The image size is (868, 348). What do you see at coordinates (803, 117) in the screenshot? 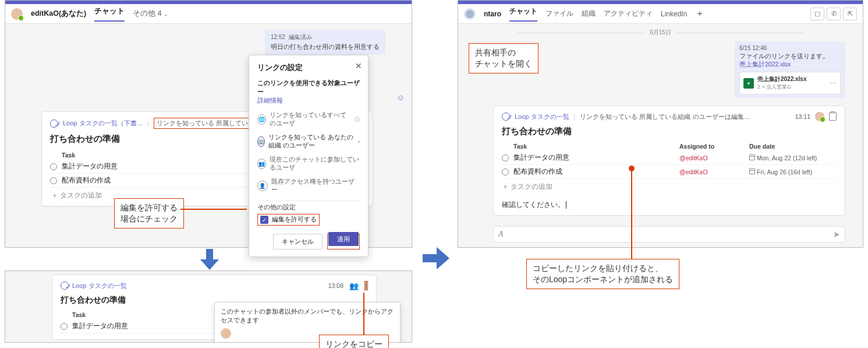
I see `loop-timestamp: 13:11` at bounding box center [803, 117].